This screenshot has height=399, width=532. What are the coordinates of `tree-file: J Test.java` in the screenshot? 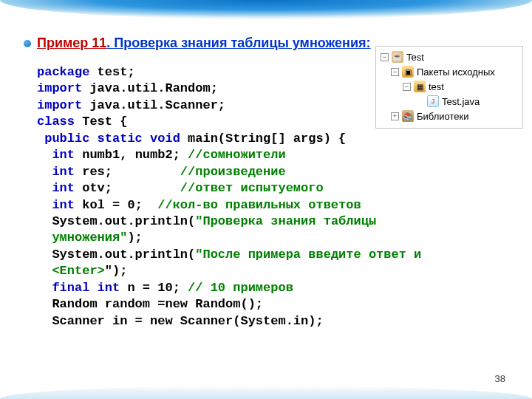 It's located at (449, 101).